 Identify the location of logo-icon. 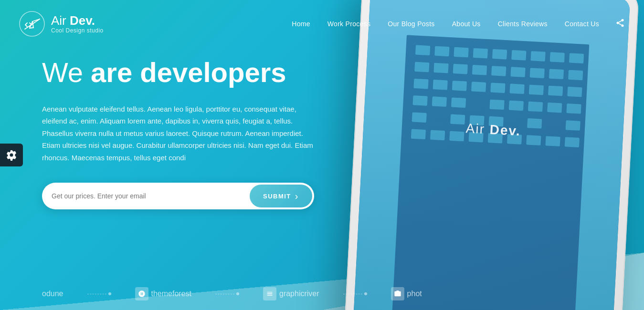
(32, 24).